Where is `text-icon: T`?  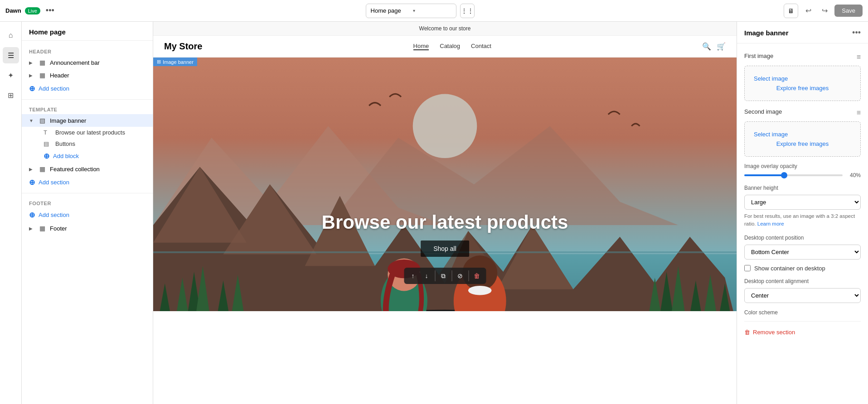
text-icon: T is located at coordinates (48, 132).